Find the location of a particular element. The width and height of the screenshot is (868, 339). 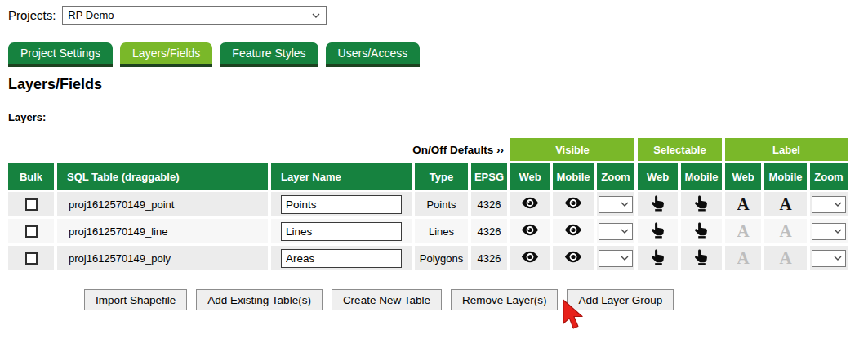

tab-project-settings: Project Settings is located at coordinates (60, 55).